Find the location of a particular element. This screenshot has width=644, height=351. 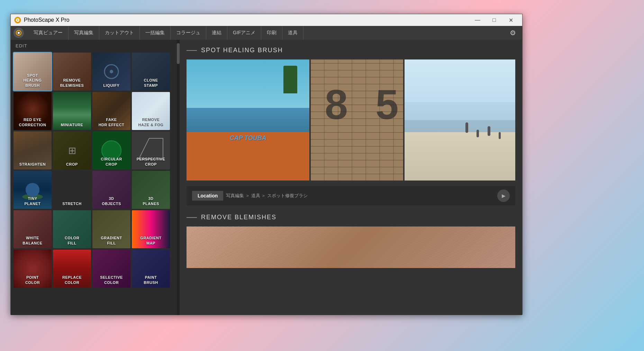

preview-image-2: 8 5 is located at coordinates (357, 120).